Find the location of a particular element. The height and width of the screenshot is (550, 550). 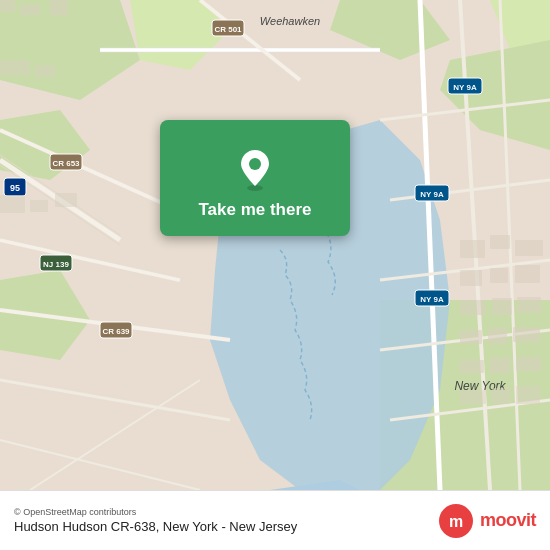

svg-text: CR 639 is located at coordinates (116, 332).